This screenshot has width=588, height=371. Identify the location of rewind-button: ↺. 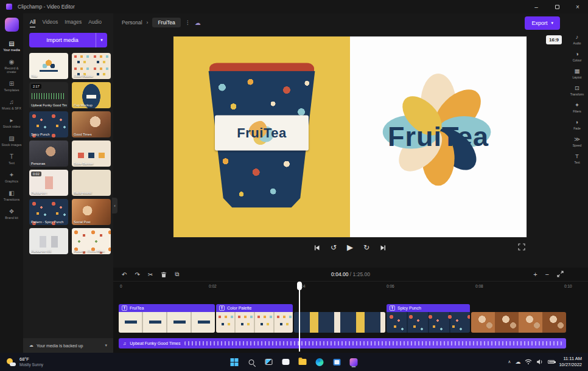
(334, 248).